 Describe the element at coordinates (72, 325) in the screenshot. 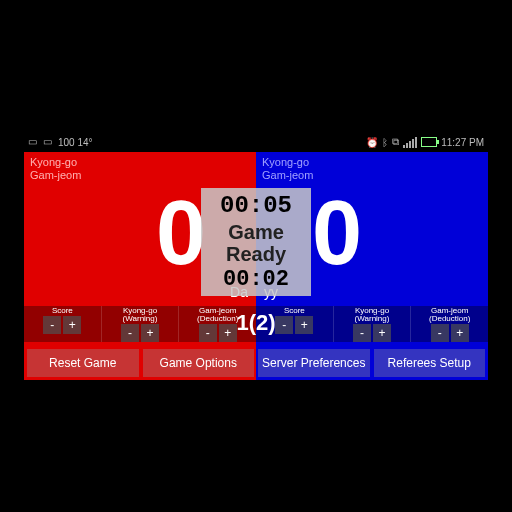

I see `red-score-plus: +` at that location.